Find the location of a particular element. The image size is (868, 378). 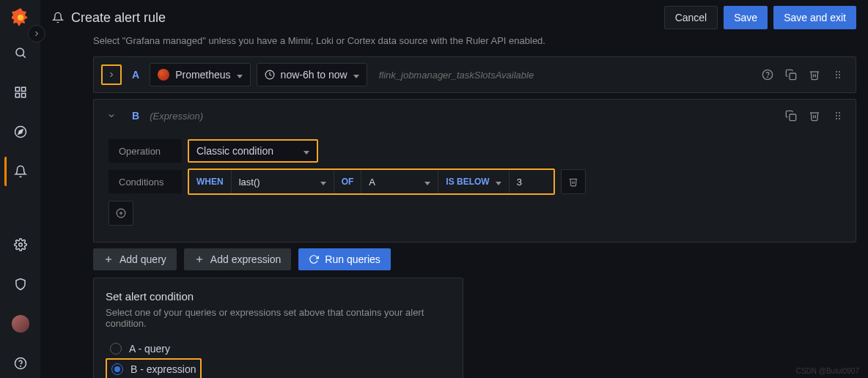

alert-condition-panel: Set alert condition Select one of your q… is located at coordinates (279, 328).